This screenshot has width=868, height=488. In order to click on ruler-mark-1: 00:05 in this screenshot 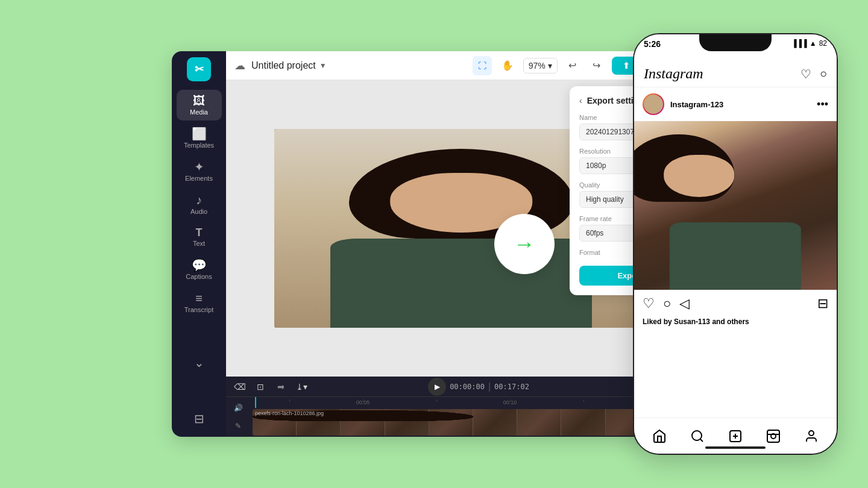, I will do `click(363, 402)`.